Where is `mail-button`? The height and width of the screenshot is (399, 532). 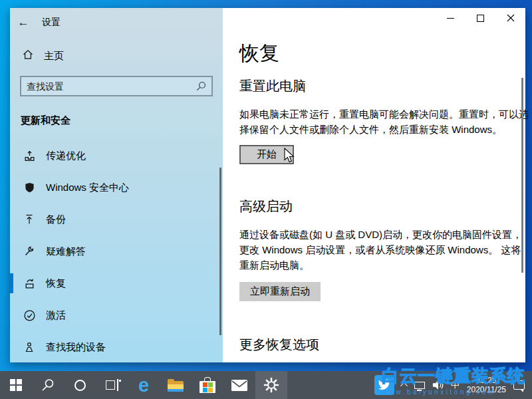 mail-button is located at coordinates (239, 385).